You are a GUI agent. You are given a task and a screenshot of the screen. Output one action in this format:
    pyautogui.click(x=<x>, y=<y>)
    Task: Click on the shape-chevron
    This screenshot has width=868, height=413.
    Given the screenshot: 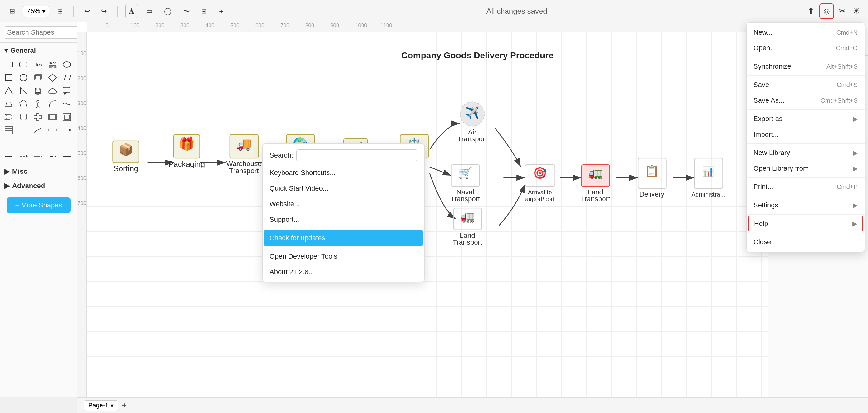 What is the action you would take?
    pyautogui.click(x=9, y=117)
    